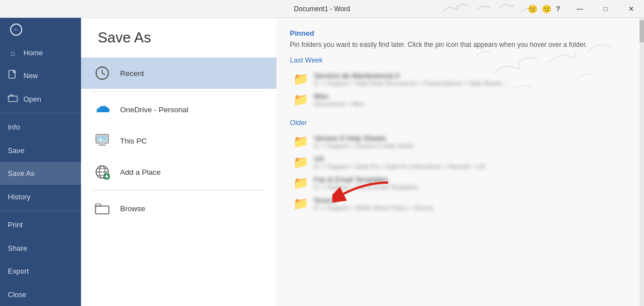 The image size is (644, 306). What do you see at coordinates (364, 138) in the screenshot?
I see `folder-name-2: Version II Help Sheets` at bounding box center [364, 138].